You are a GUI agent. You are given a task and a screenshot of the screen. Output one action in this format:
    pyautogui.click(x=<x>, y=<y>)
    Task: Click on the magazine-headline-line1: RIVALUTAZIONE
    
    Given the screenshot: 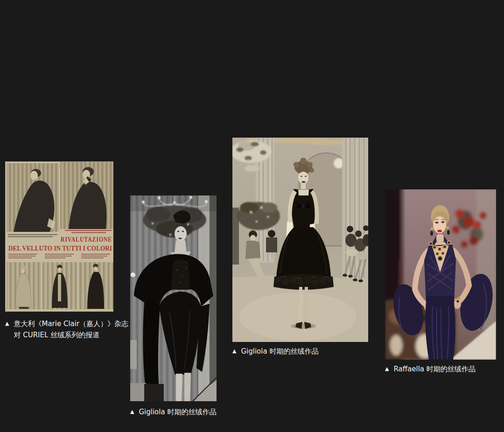 What is the action you would take?
    pyautogui.click(x=86, y=239)
    